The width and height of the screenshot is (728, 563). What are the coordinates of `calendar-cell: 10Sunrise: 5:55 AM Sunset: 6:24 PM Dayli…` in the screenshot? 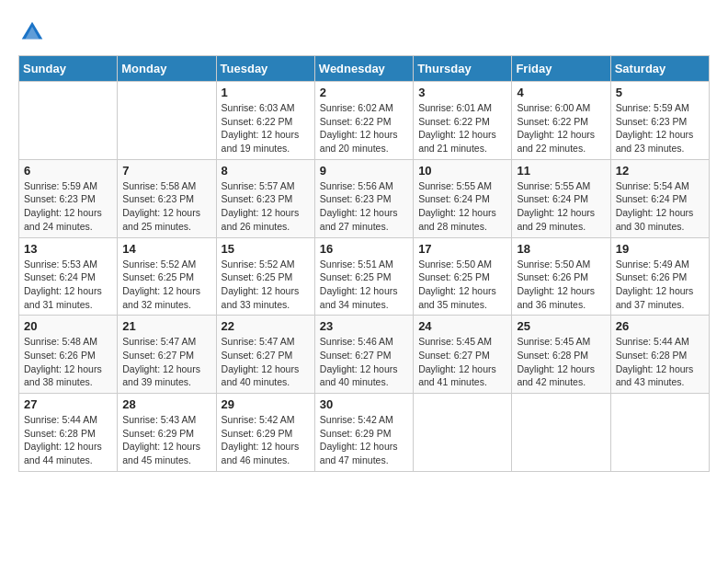 It's located at (463, 199).